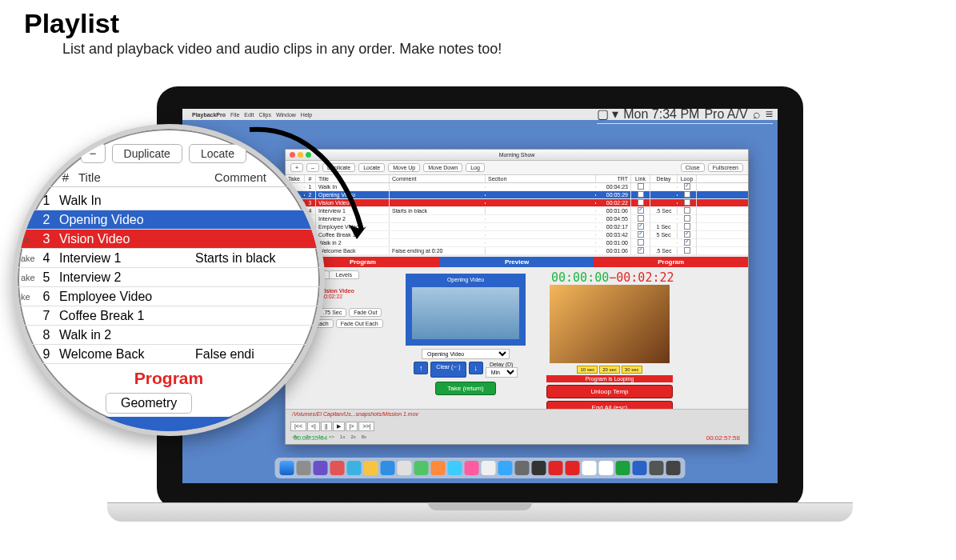 This screenshot has height=560, width=956. What do you see at coordinates (726, 115) in the screenshot?
I see `user-name: Pro A/V` at bounding box center [726, 115].